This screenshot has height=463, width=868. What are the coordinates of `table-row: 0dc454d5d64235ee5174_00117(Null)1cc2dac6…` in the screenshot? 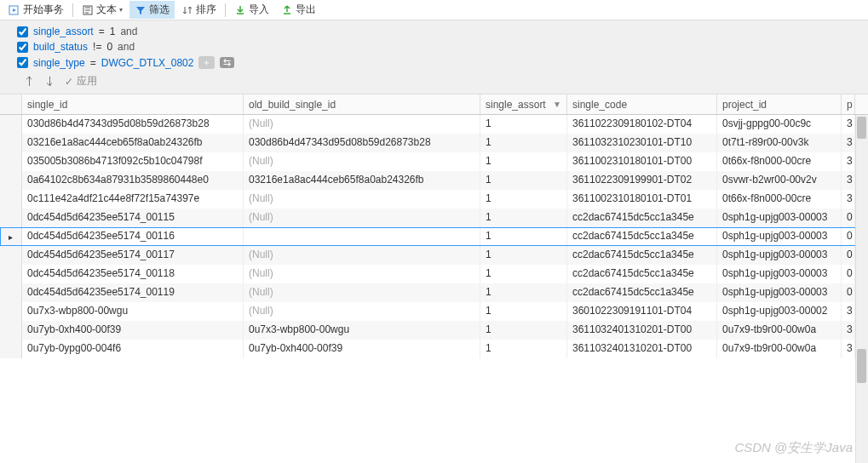 It's located at (434, 255).